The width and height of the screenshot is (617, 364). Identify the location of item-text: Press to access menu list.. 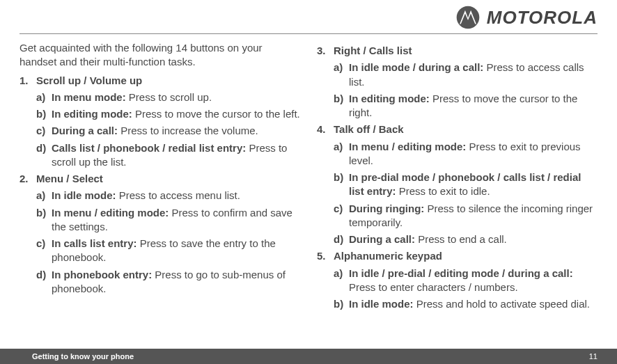
(178, 195).